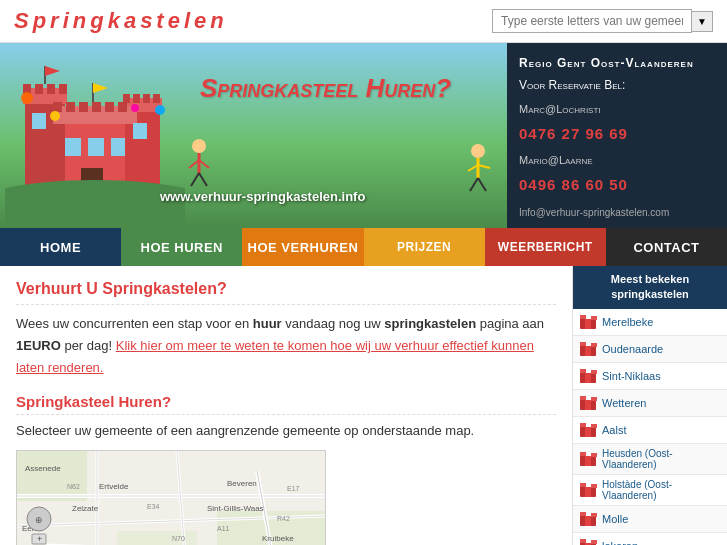 The image size is (727, 545). Describe the element at coordinates (617, 213) in the screenshot. I see `info-email: Info@verhuur-springkastelen.com` at that location.